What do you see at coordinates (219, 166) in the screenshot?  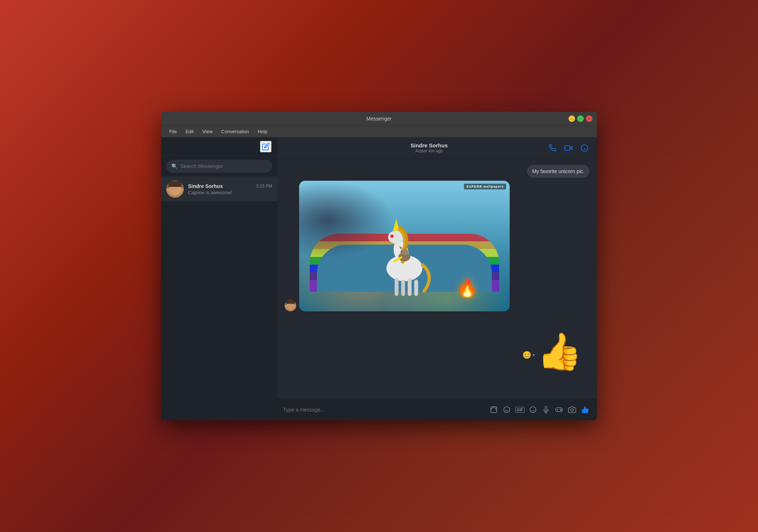 I see `search-box: 🔍` at bounding box center [219, 166].